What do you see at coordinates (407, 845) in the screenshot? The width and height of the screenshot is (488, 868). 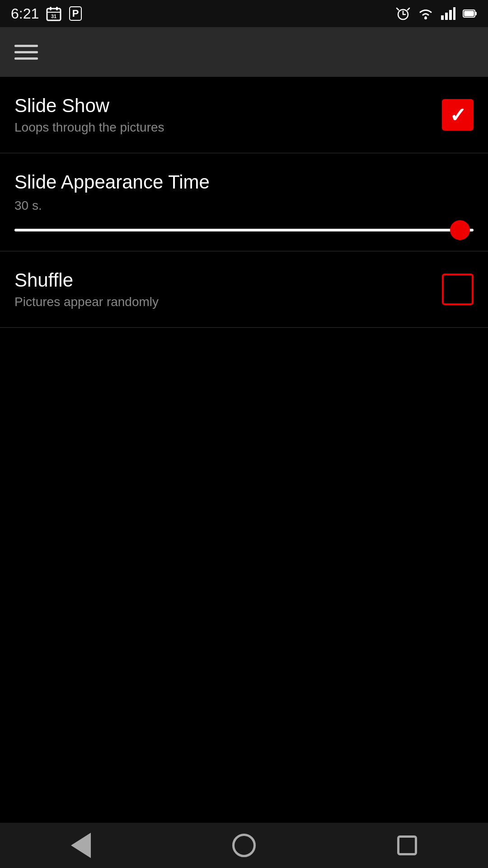 I see `recents-button` at bounding box center [407, 845].